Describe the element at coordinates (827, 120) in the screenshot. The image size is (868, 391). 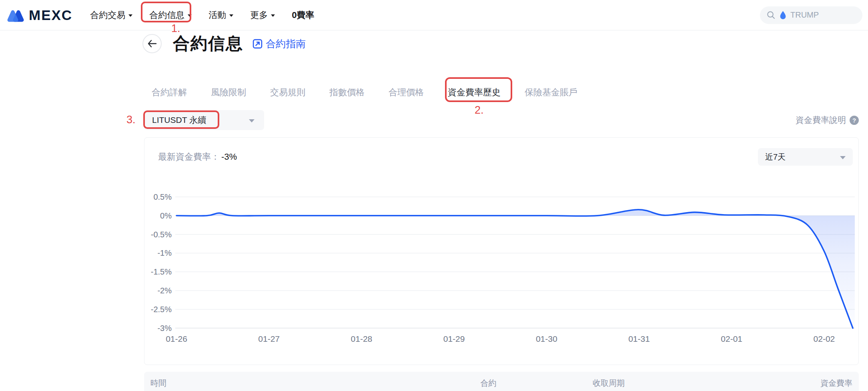
I see `funding-rate-help-link: 資金費率說明 ?` at that location.